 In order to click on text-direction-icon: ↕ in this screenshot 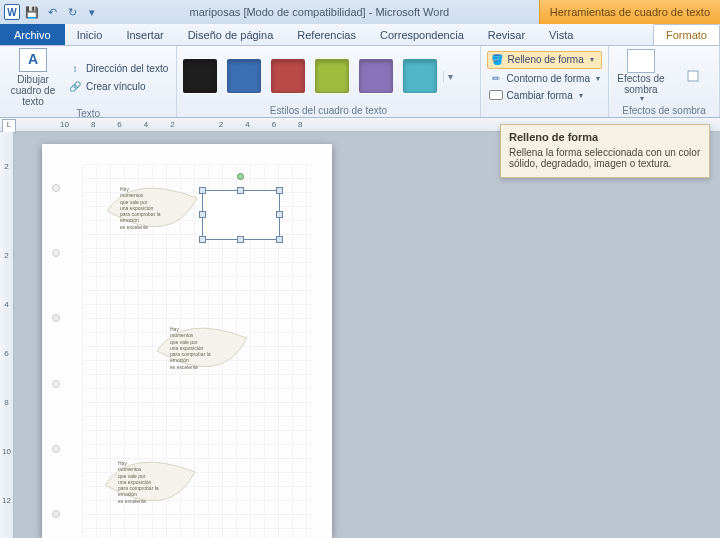, I will do `click(75, 69)`.